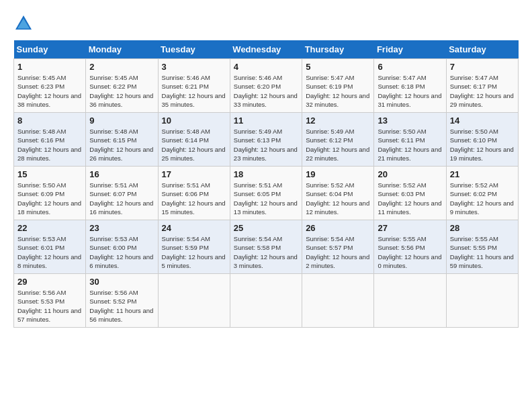  I want to click on day-cell-27: 27Sunrise: 5:55 AMSunset: 5:56 PMDayligh…, so click(410, 247).